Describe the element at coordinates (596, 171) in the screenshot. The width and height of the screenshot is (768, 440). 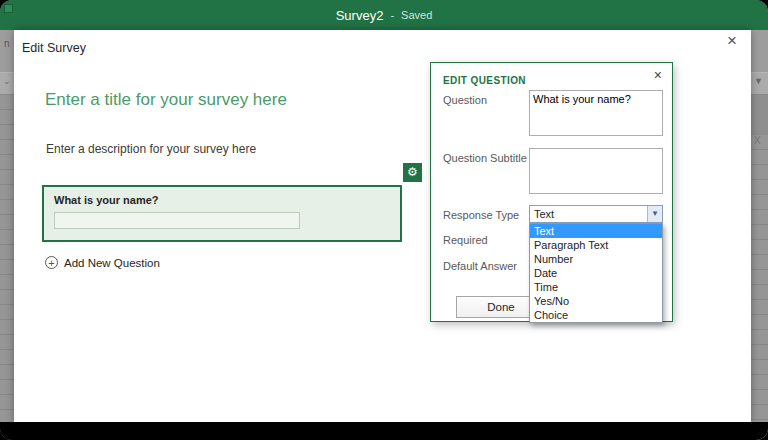
I see `subtitle-field` at that location.